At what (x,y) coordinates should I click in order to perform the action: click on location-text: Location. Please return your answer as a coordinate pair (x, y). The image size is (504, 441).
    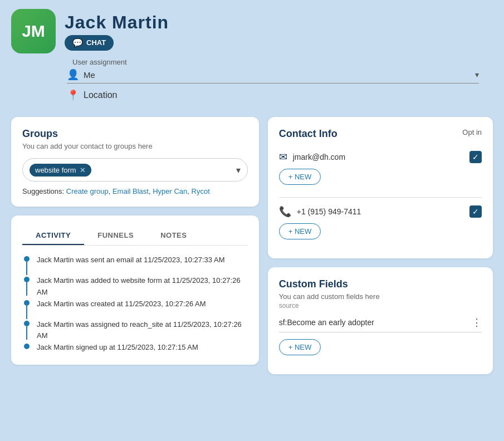
    Looking at the image, I should click on (100, 95).